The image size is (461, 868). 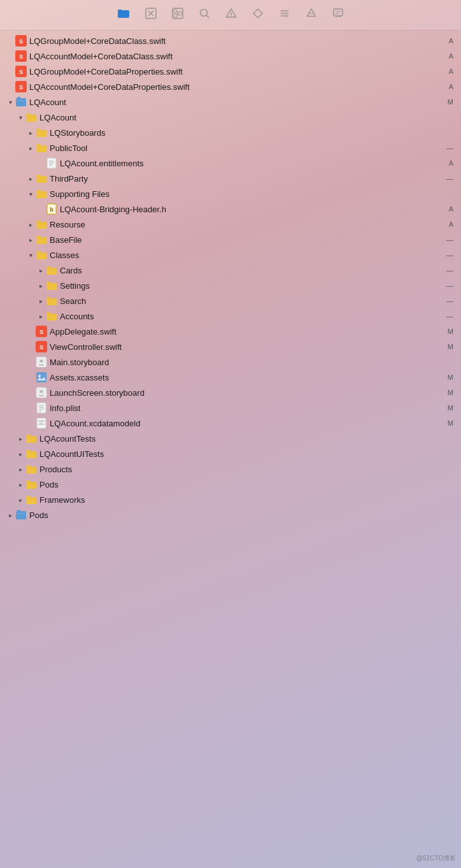 I want to click on item-label: LQAccountModel+CoreDataProperties.swift, so click(x=239, y=87).